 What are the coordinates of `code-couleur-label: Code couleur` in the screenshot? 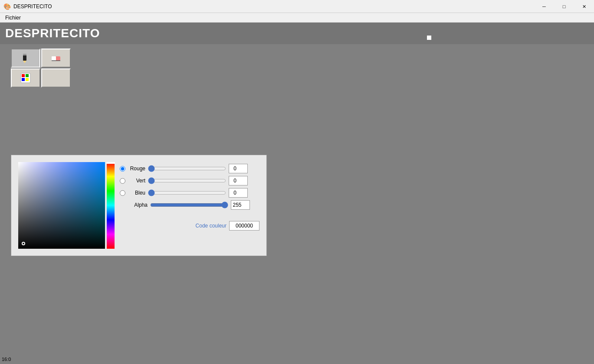 It's located at (211, 226).